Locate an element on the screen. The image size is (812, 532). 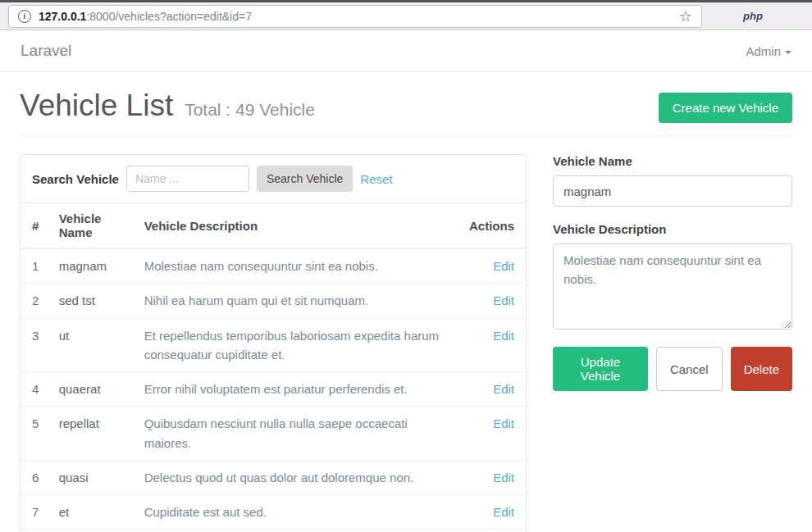
search-button: Search Vehicle is located at coordinates (305, 179).